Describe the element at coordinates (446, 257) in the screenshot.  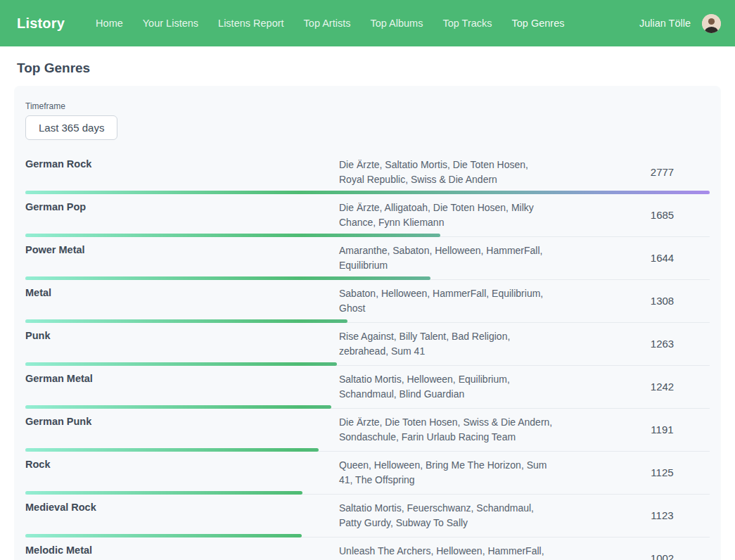
I see `genre-artists: Amaranthe, Sabaton, Helloween, HammerFal…` at that location.